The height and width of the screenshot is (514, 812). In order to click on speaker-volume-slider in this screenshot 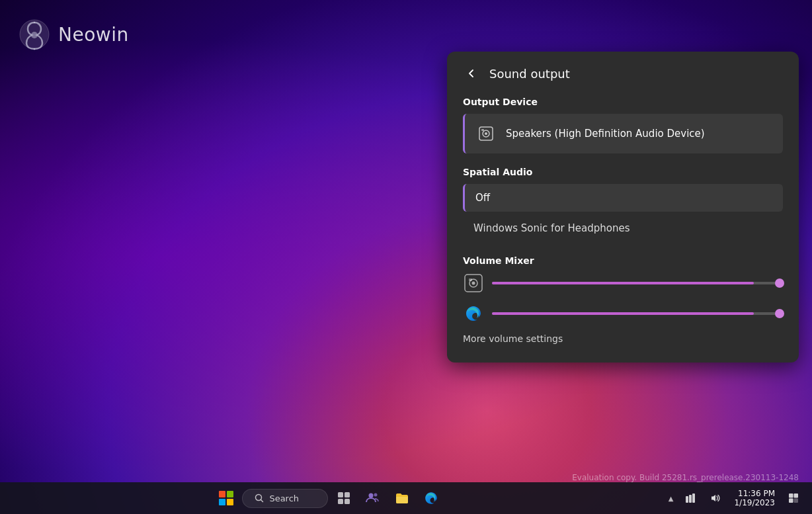, I will do `click(637, 283)`.